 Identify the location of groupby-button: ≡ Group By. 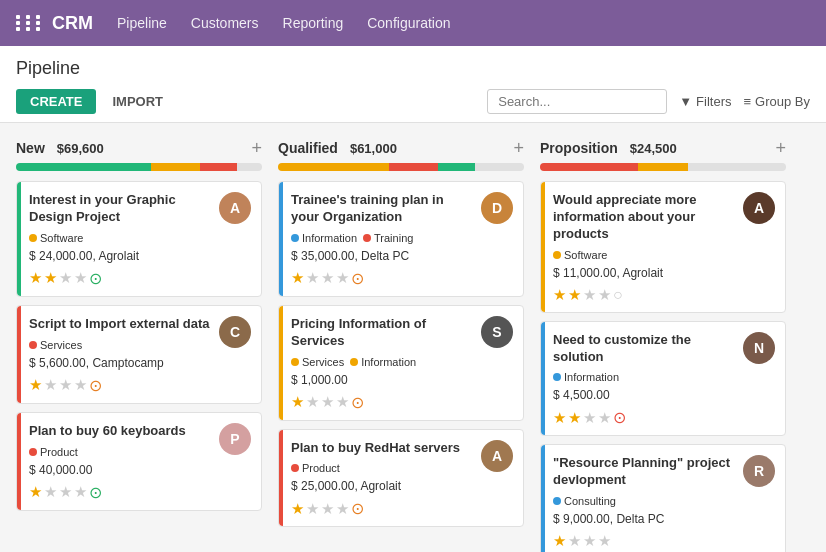
(776, 102).